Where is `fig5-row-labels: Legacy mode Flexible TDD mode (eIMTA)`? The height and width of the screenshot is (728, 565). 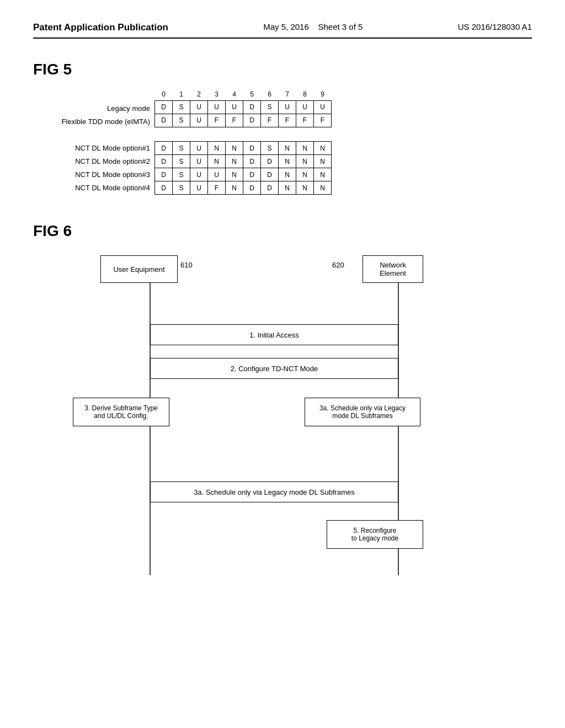 fig5-row-labels: Legacy mode Flexible TDD mode (eIMTA) is located at coordinates (94, 108).